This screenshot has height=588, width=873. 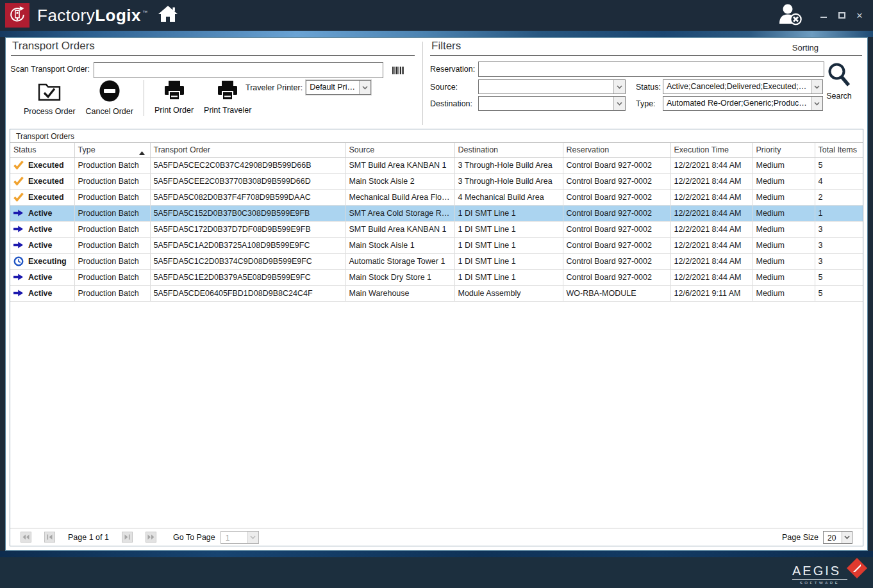 I want to click on page-size-select: 20, so click(x=838, y=537).